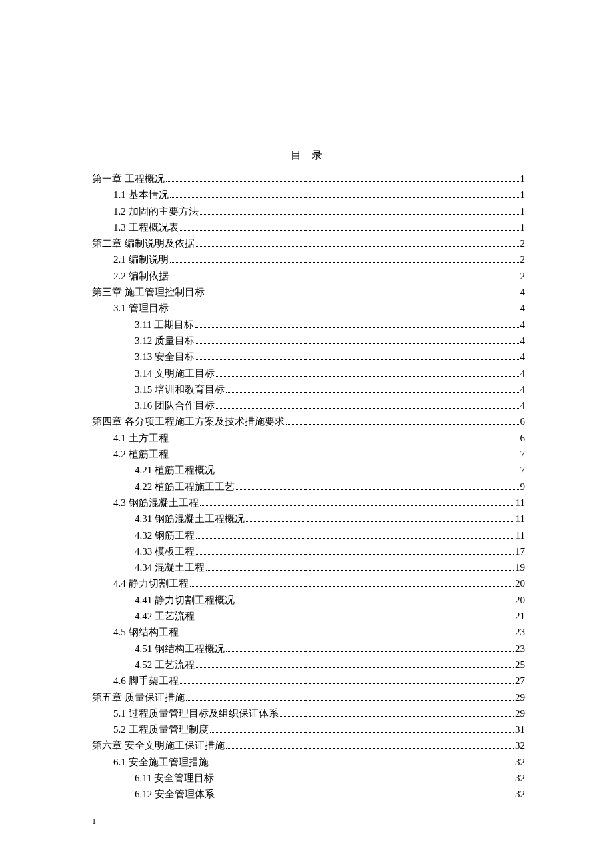 Image resolution: width=613 pixels, height=868 pixels. I want to click on toc-label: 3.15 培训和教育目标, so click(180, 389).